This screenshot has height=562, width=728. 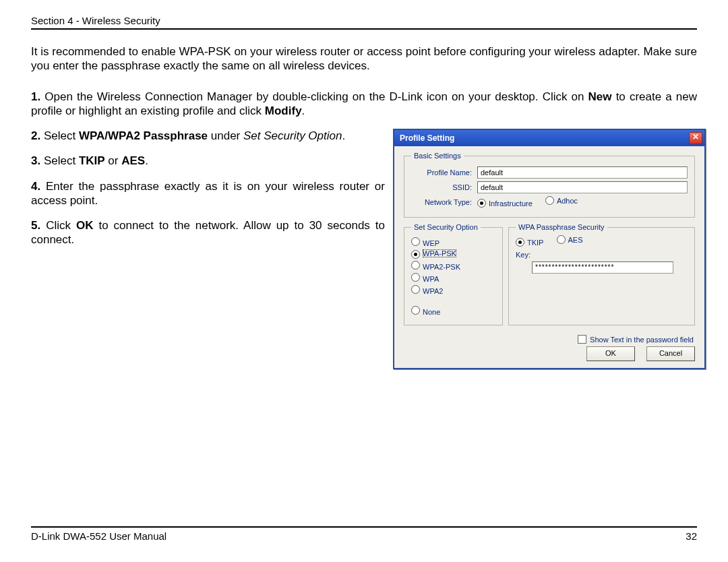 What do you see at coordinates (582, 187) in the screenshot?
I see `ssid-input: default` at bounding box center [582, 187].